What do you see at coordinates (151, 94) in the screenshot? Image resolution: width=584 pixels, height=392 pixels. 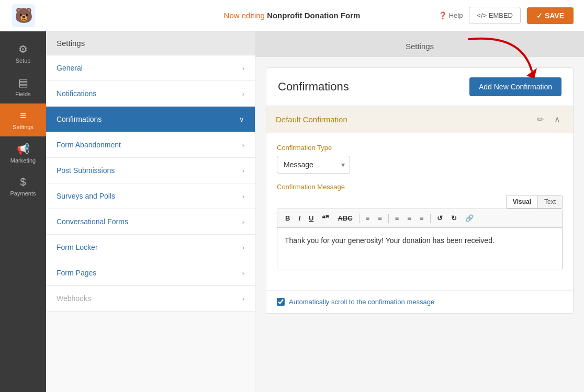 I see `sidebar-item-notifications: Notifications ›` at bounding box center [151, 94].